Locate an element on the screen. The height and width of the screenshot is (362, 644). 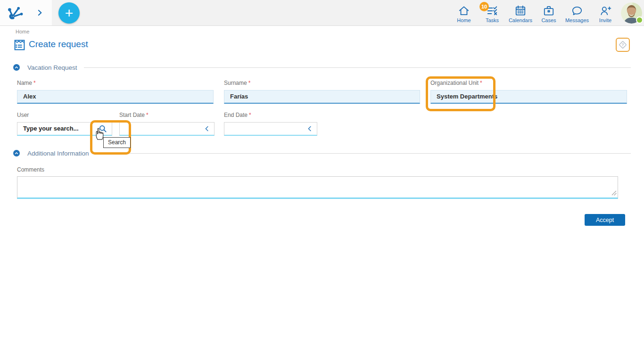
surname-value: Farías is located at coordinates (239, 96).